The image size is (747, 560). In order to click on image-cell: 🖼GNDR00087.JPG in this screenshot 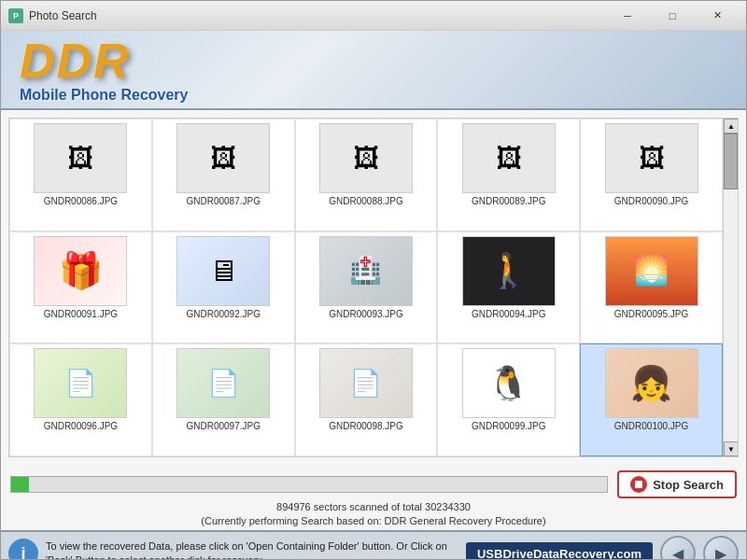, I will do `click(224, 175)`.